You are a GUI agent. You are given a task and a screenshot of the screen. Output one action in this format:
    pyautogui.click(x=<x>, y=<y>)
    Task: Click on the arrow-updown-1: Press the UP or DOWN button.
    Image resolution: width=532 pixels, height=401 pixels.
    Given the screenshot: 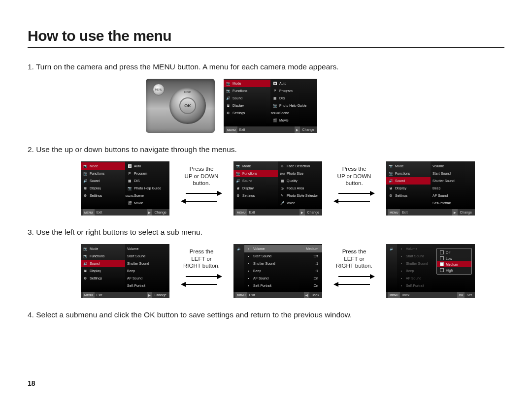 What is the action you would take?
    pyautogui.click(x=201, y=185)
    